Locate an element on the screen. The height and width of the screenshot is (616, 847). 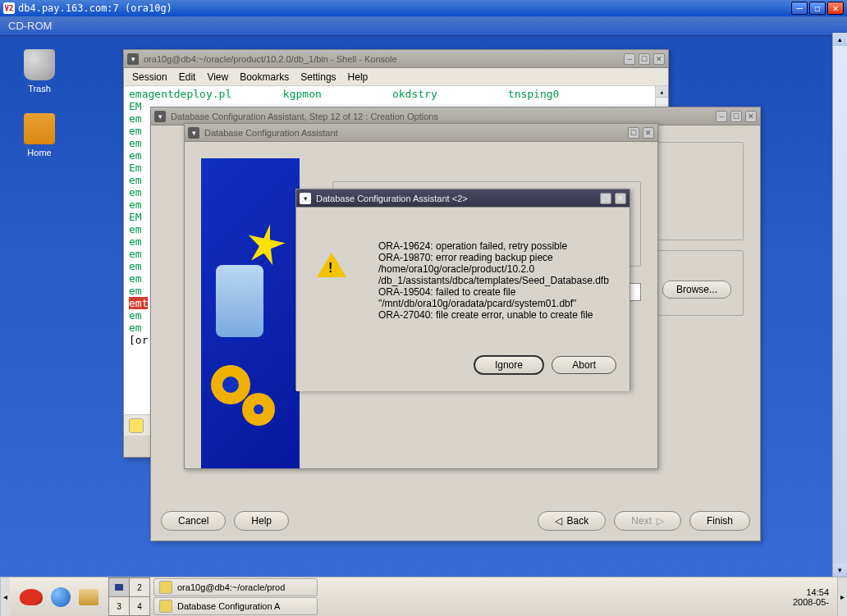
dbca-error-titlebar: ▾ Database Configuration Assistant <2> ☐… is located at coordinates (463, 198).